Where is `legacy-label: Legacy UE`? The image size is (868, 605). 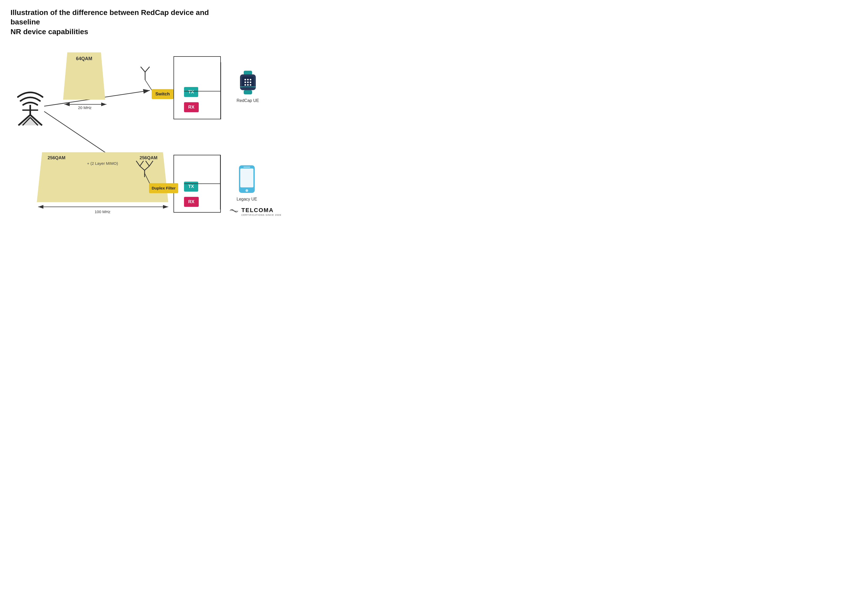
legacy-label: Legacy UE is located at coordinates (247, 199).